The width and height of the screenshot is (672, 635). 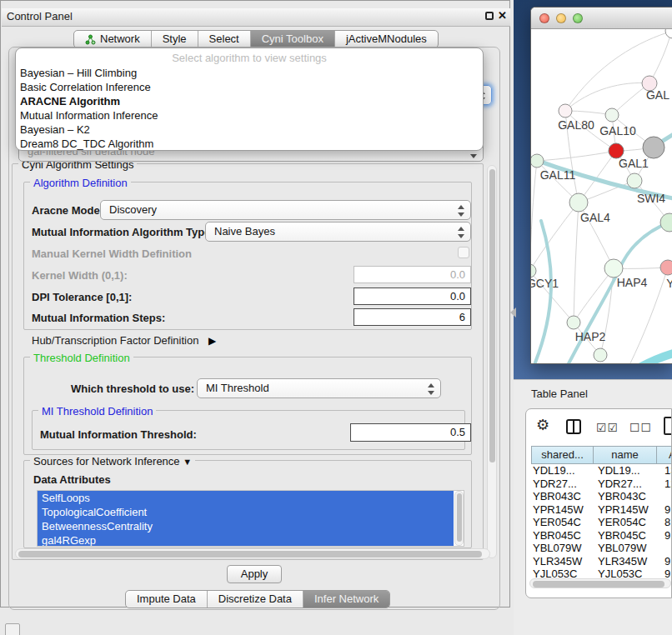 I want to click on table-row: YPR145WYPR145W9., so click(x=602, y=510).